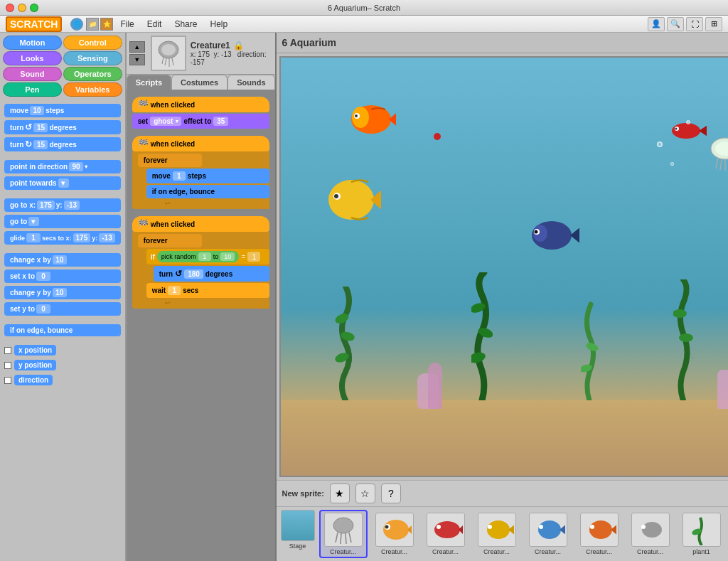 The height and width of the screenshot is (561, 728). What do you see at coordinates (170, 240) in the screenshot?
I see `forever-block-2: forever` at bounding box center [170, 240].